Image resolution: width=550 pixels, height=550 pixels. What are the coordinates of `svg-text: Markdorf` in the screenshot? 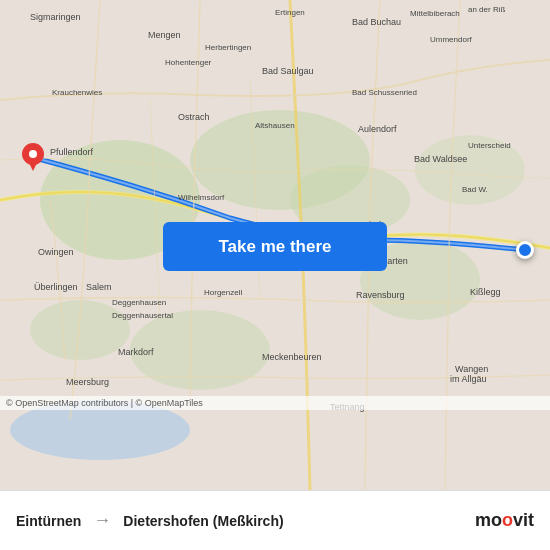 It's located at (136, 352).